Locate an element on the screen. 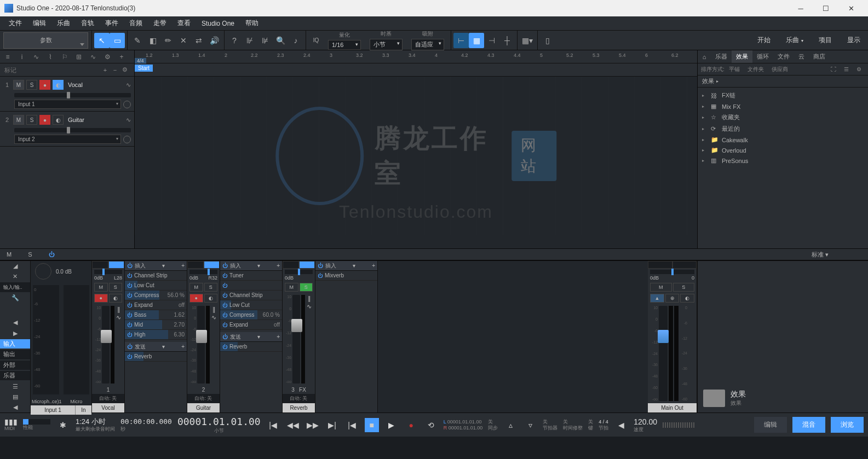 The image size is (868, 459). sync-off-value: 关 is located at coordinates (493, 422).